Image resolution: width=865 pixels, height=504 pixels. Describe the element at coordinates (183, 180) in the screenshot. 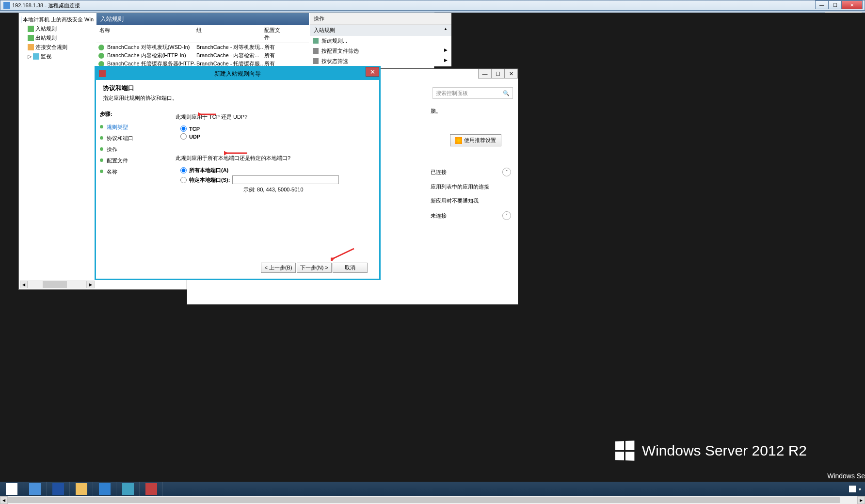

I see `radio-specific-ports` at that location.